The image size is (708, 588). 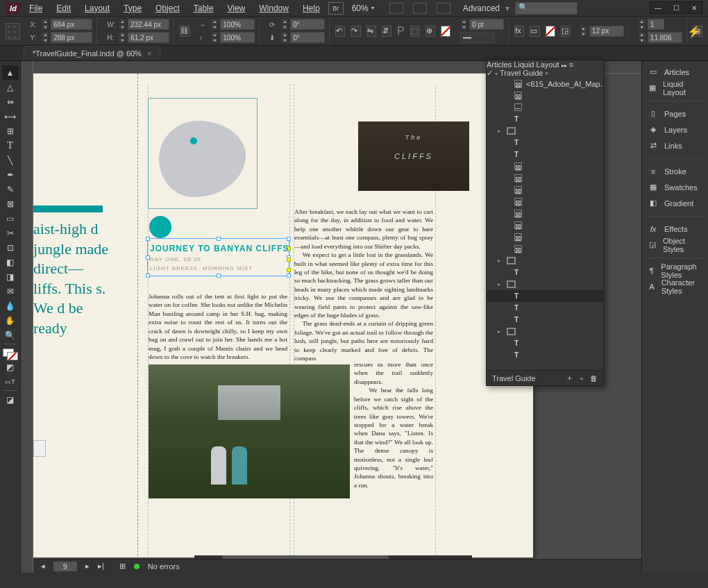 I want to click on preflight-status: No errors, so click(x=164, y=566).